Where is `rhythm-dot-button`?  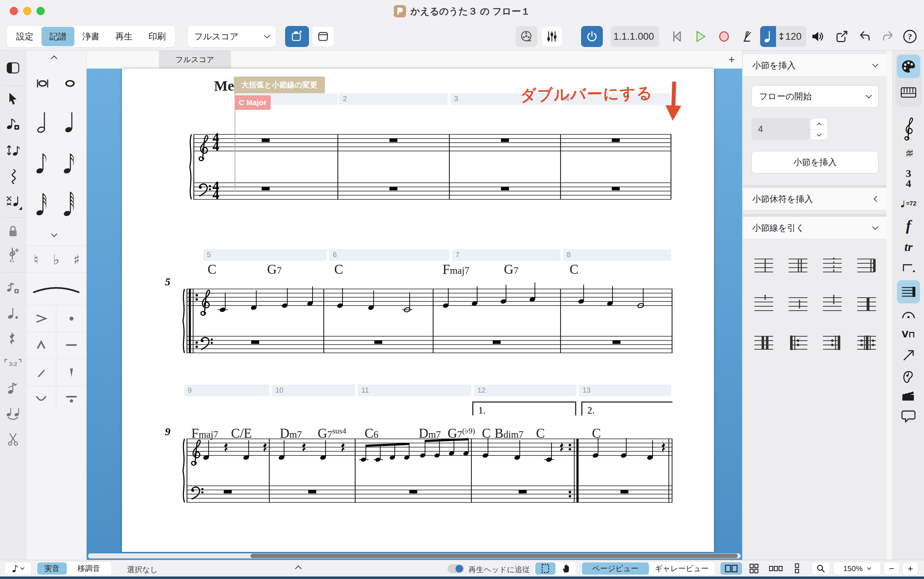 rhythm-dot-button is located at coordinates (13, 312).